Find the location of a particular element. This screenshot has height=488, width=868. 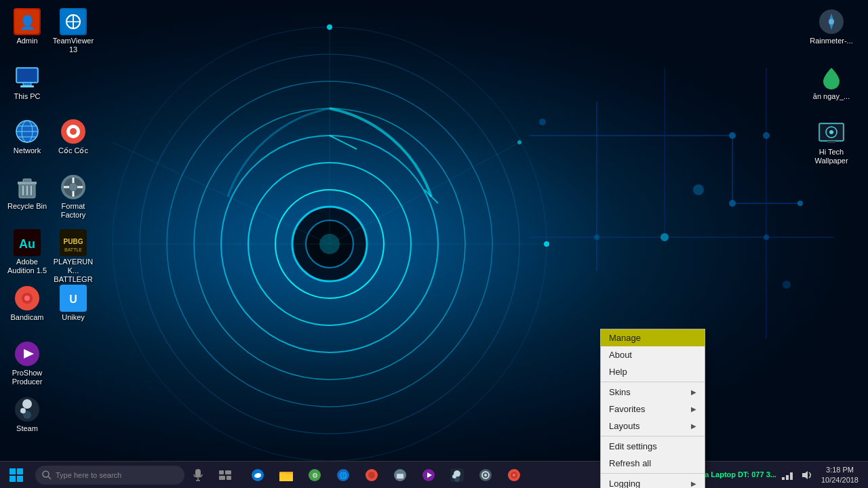

search-placeholder: Type here to search is located at coordinates (88, 475).